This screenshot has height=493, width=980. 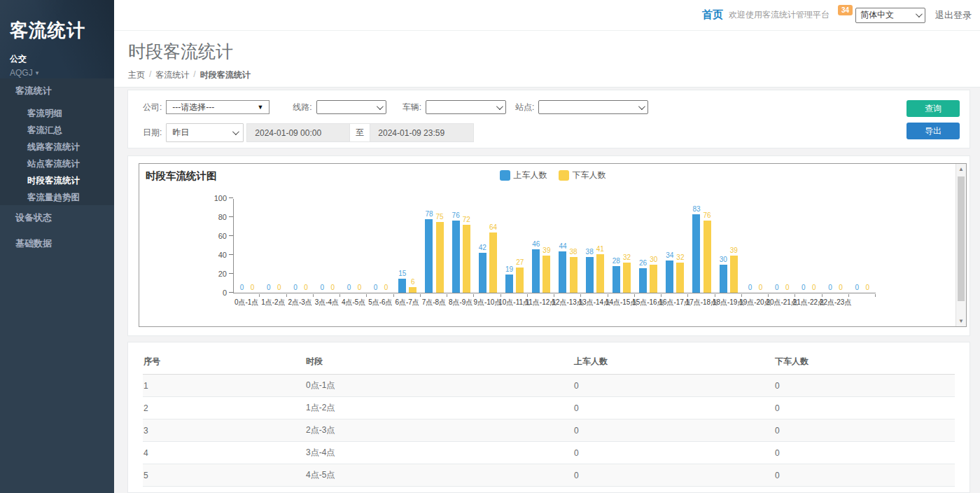 What do you see at coordinates (594, 107) in the screenshot?
I see `station-select` at bounding box center [594, 107].